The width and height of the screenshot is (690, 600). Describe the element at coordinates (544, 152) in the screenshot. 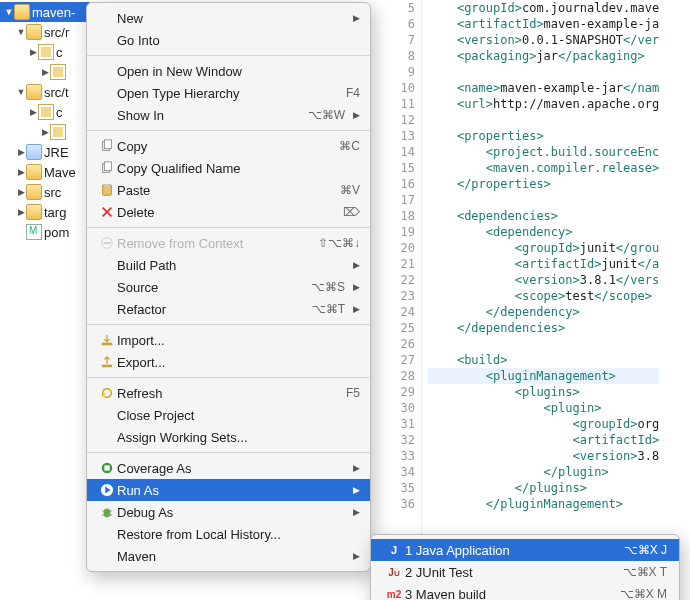

I see `code-line: <project.build.sourceEnc` at that location.